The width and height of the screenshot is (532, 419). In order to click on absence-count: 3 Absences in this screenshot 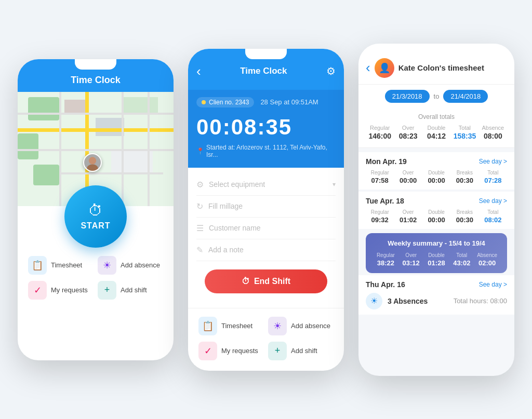, I will do `click(407, 301)`.